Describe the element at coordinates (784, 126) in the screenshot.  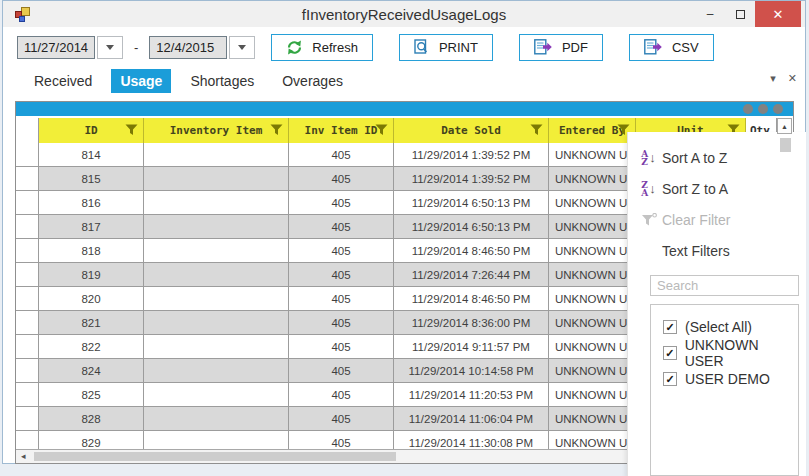
I see `scroll-up-icon: ▲` at that location.